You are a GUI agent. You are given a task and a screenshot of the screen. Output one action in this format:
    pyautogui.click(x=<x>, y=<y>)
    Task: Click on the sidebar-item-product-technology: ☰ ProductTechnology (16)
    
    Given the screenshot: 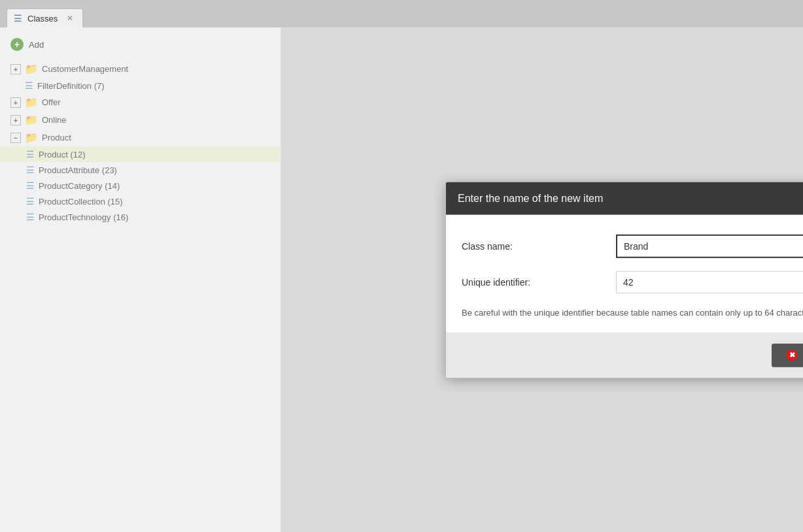 What is the action you would take?
    pyautogui.click(x=140, y=217)
    